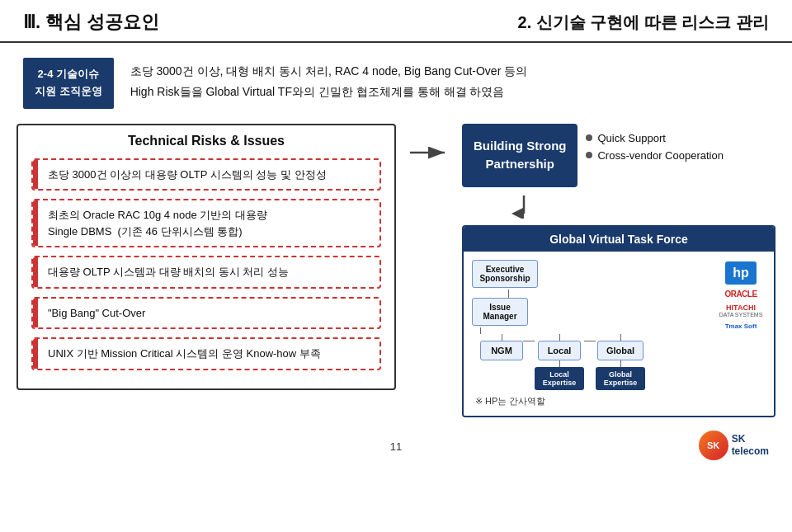 This screenshot has height=532, width=792. What do you see at coordinates (508, 294) in the screenshot?
I see `connector-v1` at bounding box center [508, 294].